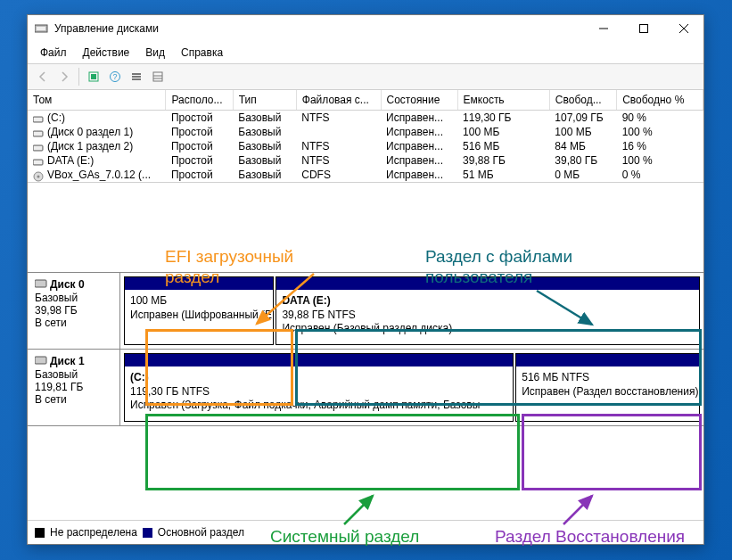  I want to click on partition: (C:)119,30 ГБ NTFSИсправен (Загрузка, Фа…, so click(319, 387).